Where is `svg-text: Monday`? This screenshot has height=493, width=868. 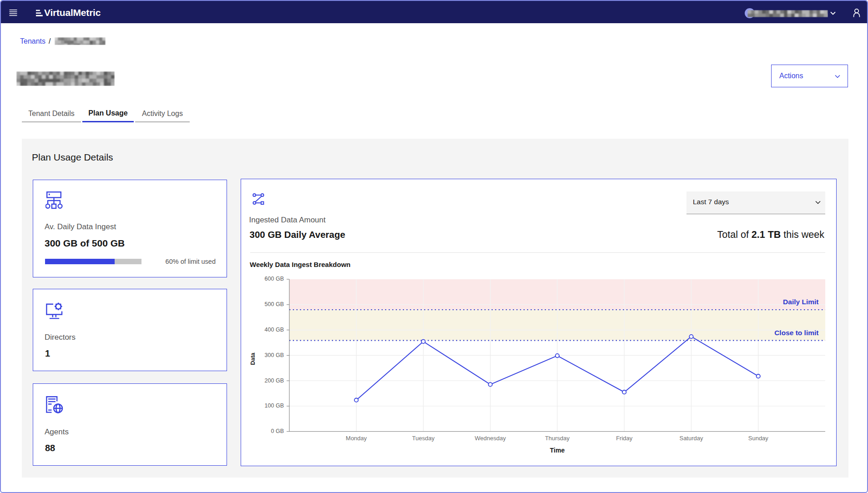
svg-text: Monday is located at coordinates (357, 438).